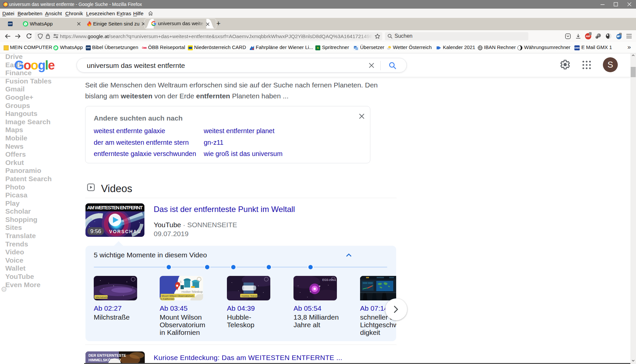 This screenshot has width=636, height=364. Describe the element at coordinates (178, 296) in the screenshot. I see `svg-text: Mount Wilson Observatorium` at that location.